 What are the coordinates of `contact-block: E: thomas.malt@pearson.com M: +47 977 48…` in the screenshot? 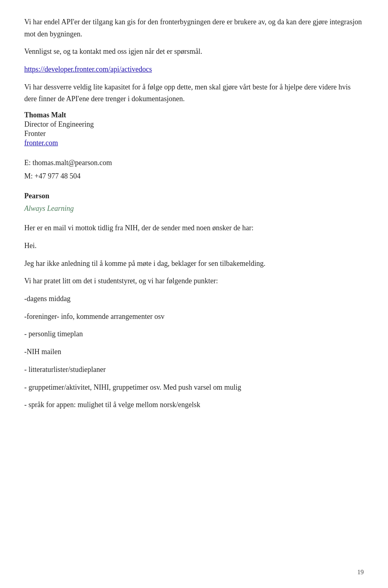 It's located at (194, 170).